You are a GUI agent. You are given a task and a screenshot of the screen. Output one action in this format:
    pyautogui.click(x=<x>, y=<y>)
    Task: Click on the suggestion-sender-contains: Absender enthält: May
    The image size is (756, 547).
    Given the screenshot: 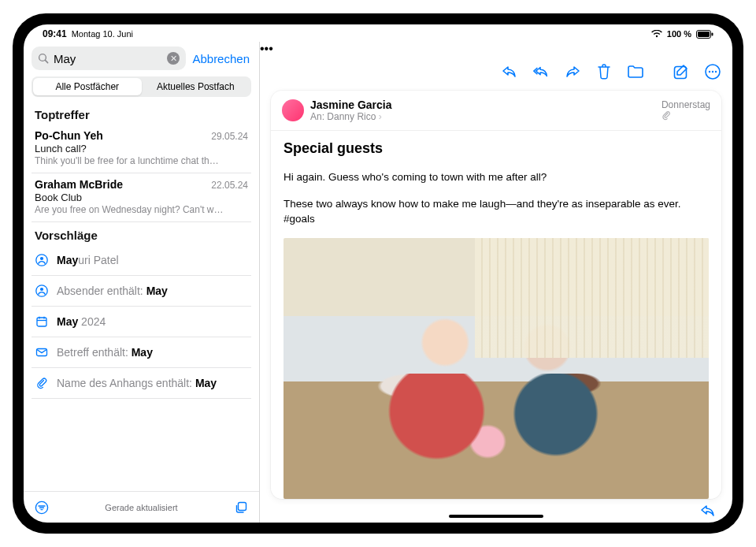 What is the action you would take?
    pyautogui.click(x=142, y=292)
    